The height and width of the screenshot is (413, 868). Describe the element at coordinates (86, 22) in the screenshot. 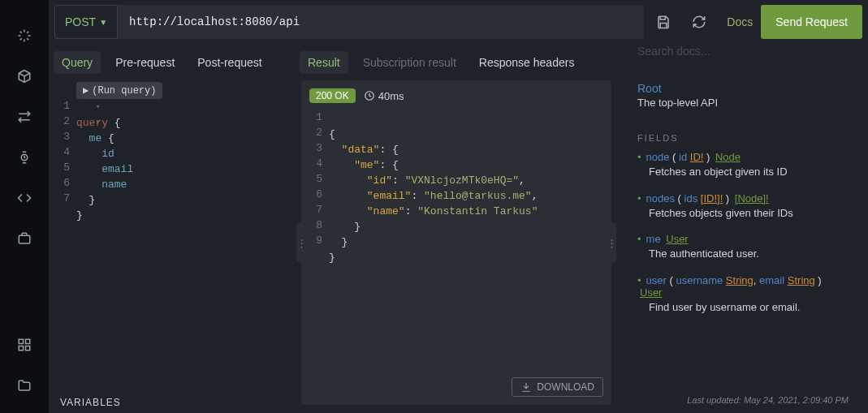

I see `http-method-selector: POST ▼` at that location.